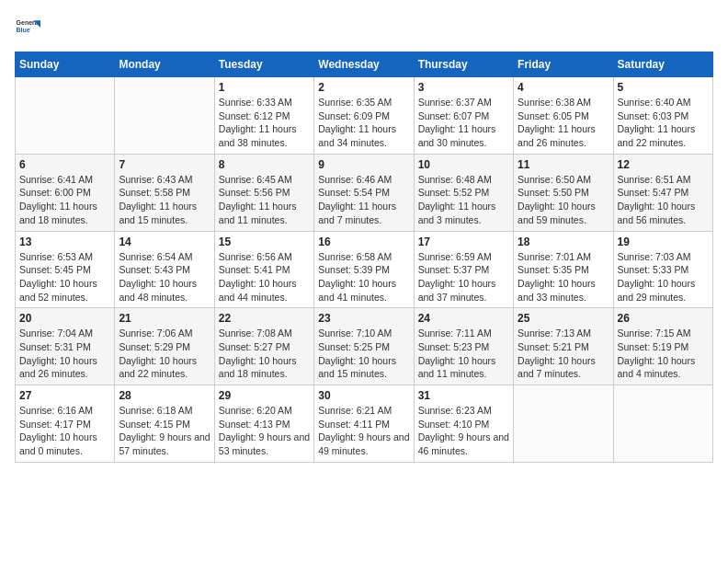 This screenshot has width=728, height=563. What do you see at coordinates (664, 353) in the screenshot?
I see `day-info: Sunrise: 7:15 AMSunset: 5:19 PMDaylight:…` at bounding box center [664, 353].